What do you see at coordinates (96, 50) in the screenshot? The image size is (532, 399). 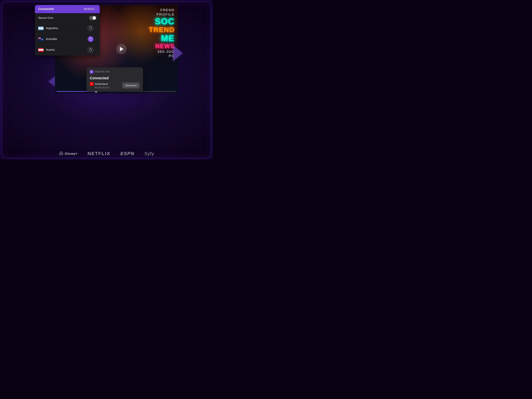 I see `chevron-icon-austria: ›` at bounding box center [96, 50].